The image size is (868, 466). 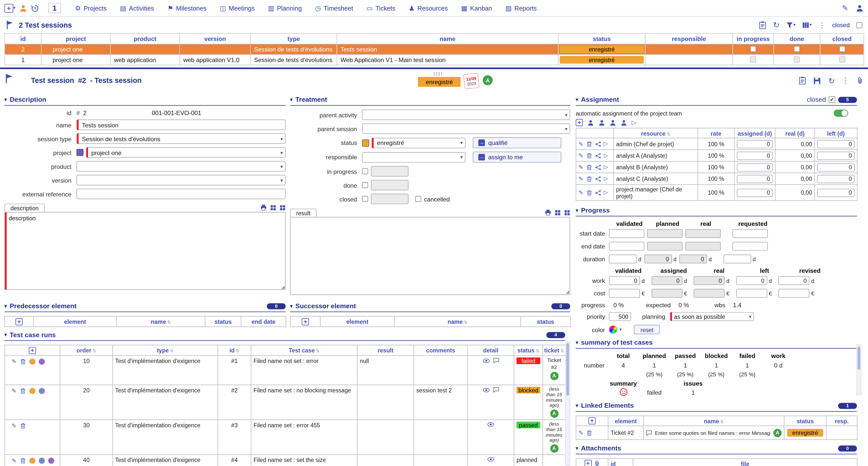 I want to click on responsible-select, so click(x=414, y=157).